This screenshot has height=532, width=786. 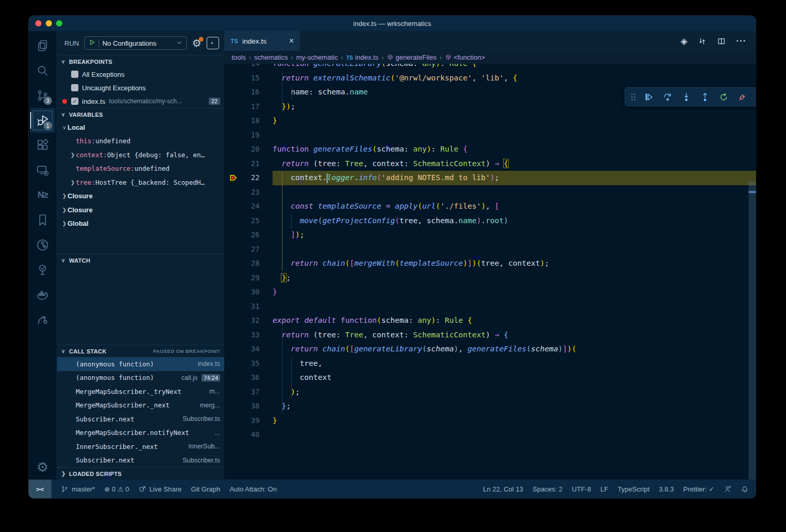 I want to click on disconnect-button, so click(x=742, y=97).